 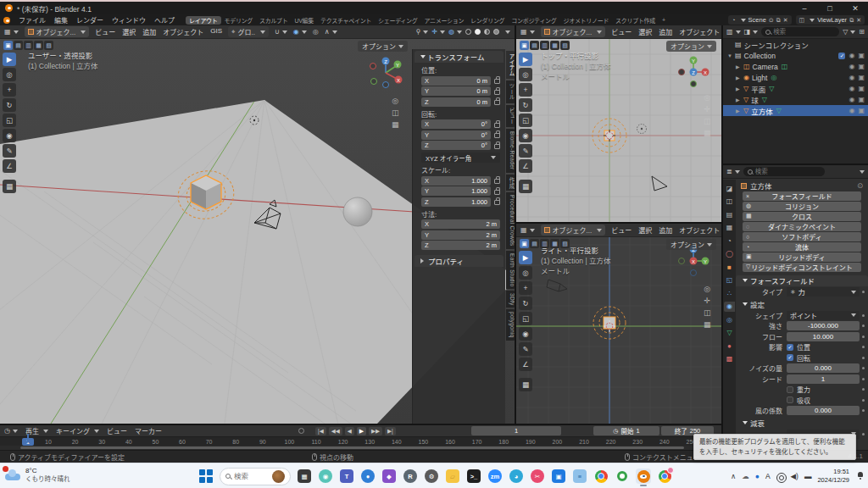 What do you see at coordinates (461, 246) in the screenshot?
I see `dimensions-z-field: Z2 m` at bounding box center [461, 246].